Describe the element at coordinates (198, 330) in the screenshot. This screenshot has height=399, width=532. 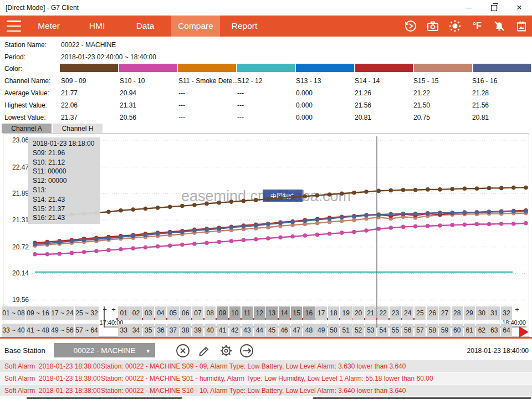
I see `channel-button-39: 39` at that location.